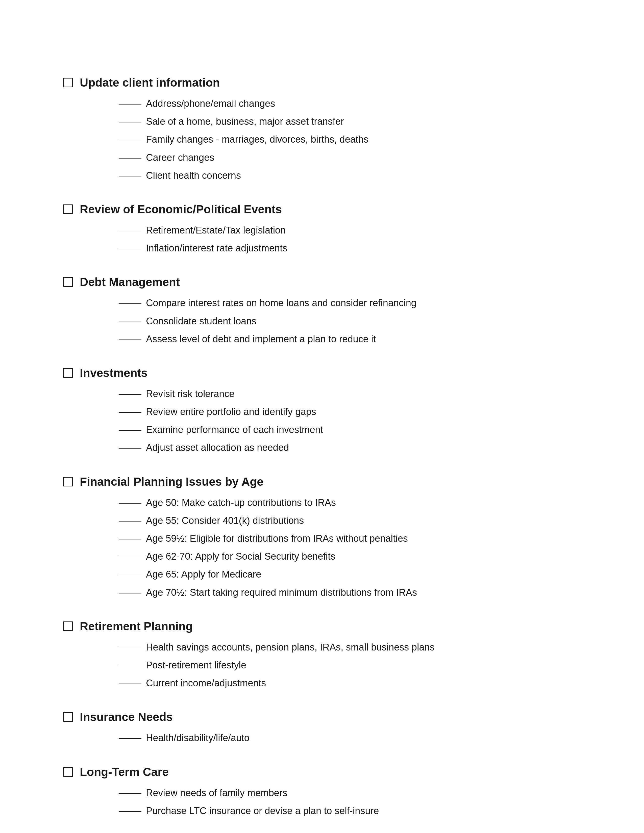  What do you see at coordinates (345, 140) in the screenshot?
I see `item-text: Family changes - marriages, divorces, bi…` at bounding box center [345, 140].